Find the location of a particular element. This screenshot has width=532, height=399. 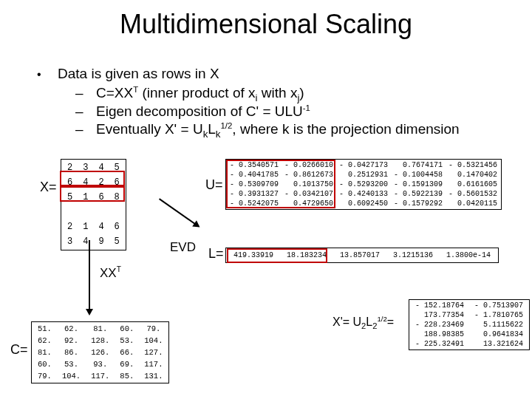

table-row: - 152.18764- 0.7513907 is located at coordinates (469, 306).